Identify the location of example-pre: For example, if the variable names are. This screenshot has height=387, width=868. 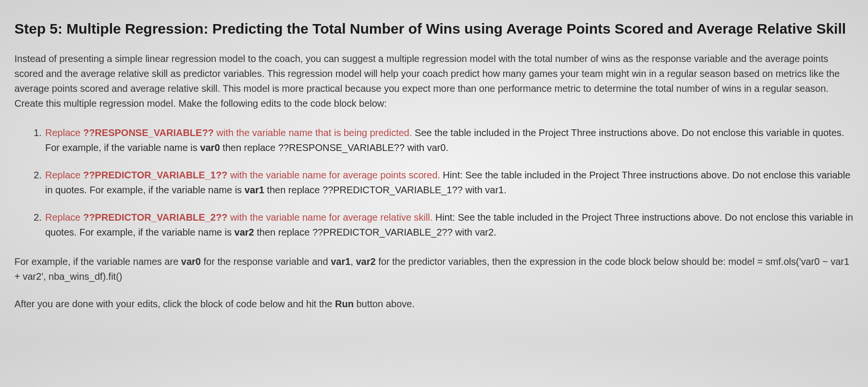
(98, 262).